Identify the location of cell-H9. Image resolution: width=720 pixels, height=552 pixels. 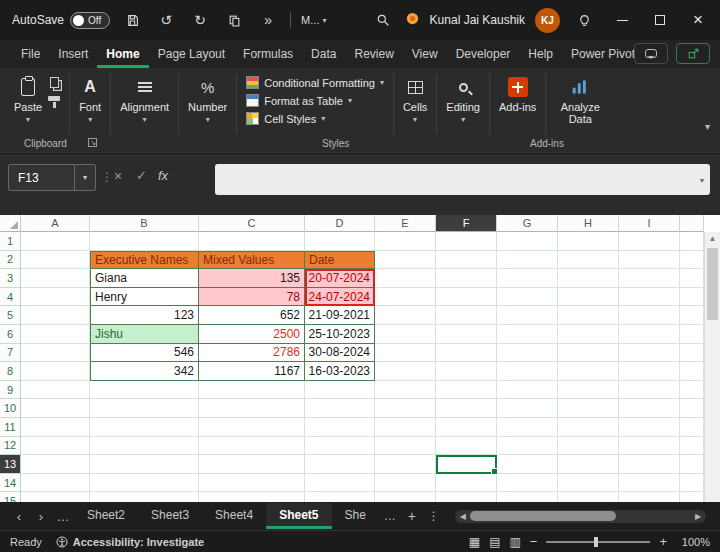
(588, 390).